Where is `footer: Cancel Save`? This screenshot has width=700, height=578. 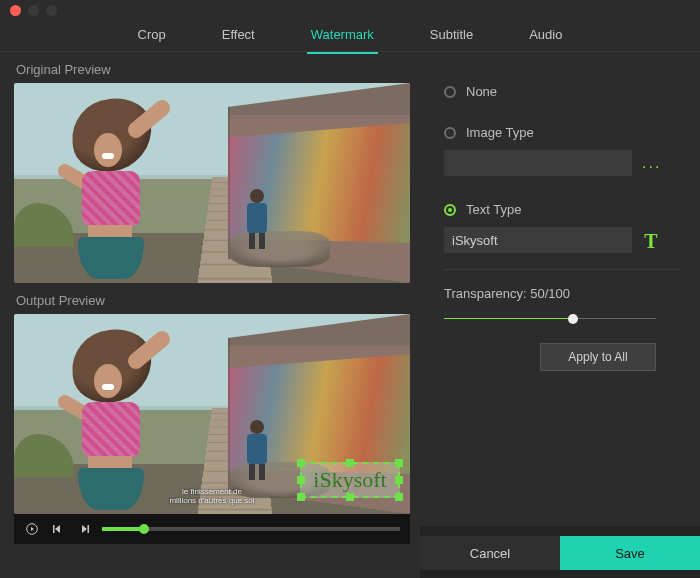
footer: Cancel Save is located at coordinates (560, 552).